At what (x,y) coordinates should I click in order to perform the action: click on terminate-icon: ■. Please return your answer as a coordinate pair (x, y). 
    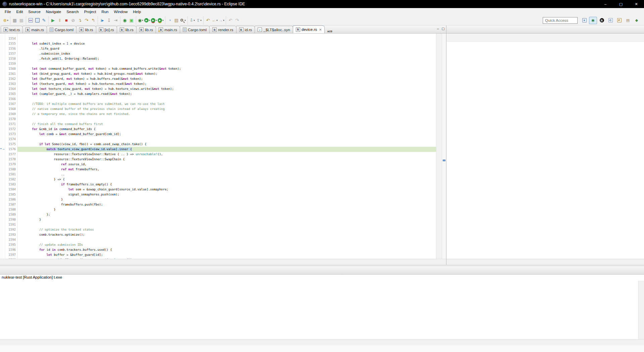
    Looking at the image, I should click on (66, 20).